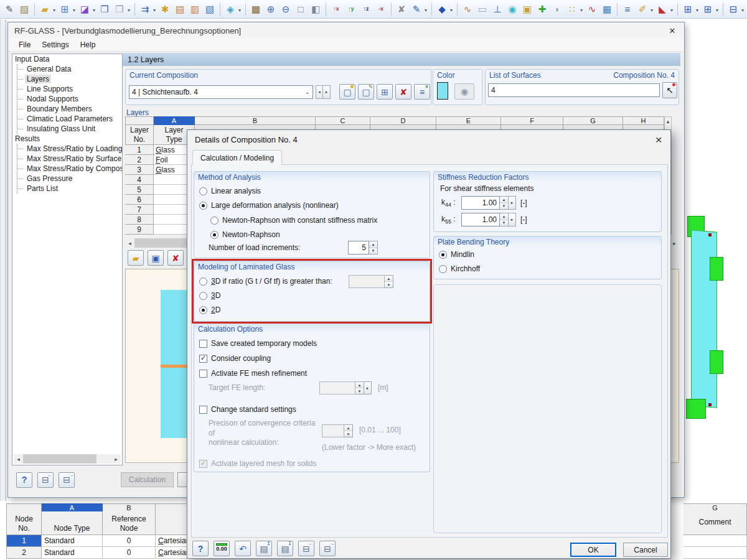 Image resolution: width=747 pixels, height=560 pixels. Describe the element at coordinates (139, 160) in the screenshot. I see `layer-number-cell: 2` at that location.